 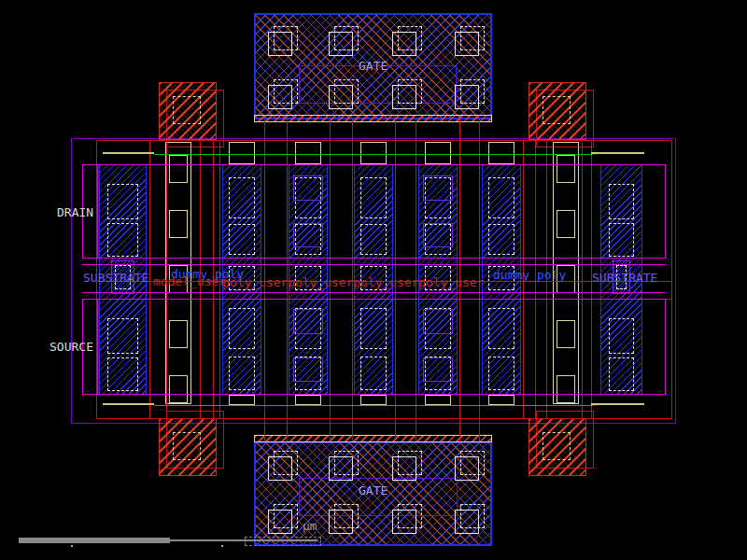 What do you see at coordinates (529, 274) in the screenshot?
I see `dummy-poly-right-label: dummy_poly` at bounding box center [529, 274].